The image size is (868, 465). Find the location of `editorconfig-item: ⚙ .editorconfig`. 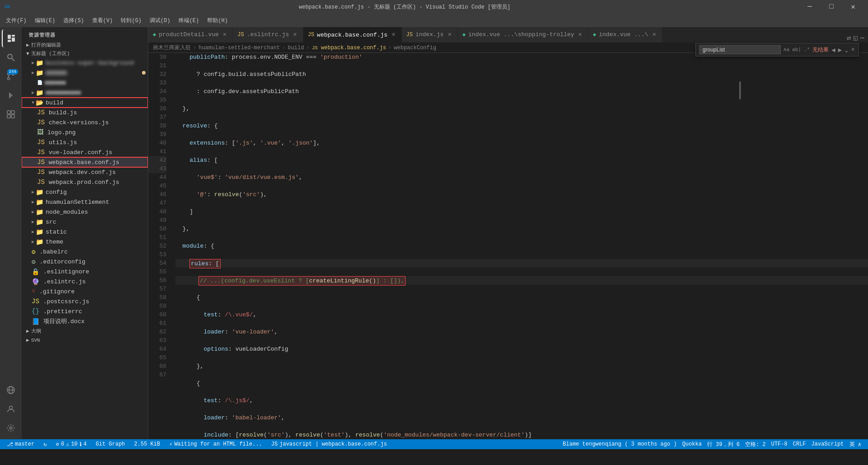

editorconfig-item: ⚙ .editorconfig is located at coordinates (85, 262).